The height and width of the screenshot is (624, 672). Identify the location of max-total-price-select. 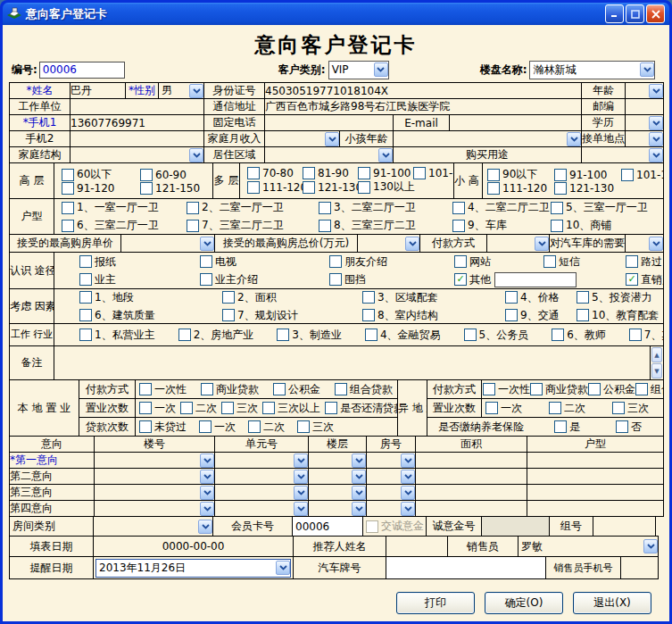
(389, 244).